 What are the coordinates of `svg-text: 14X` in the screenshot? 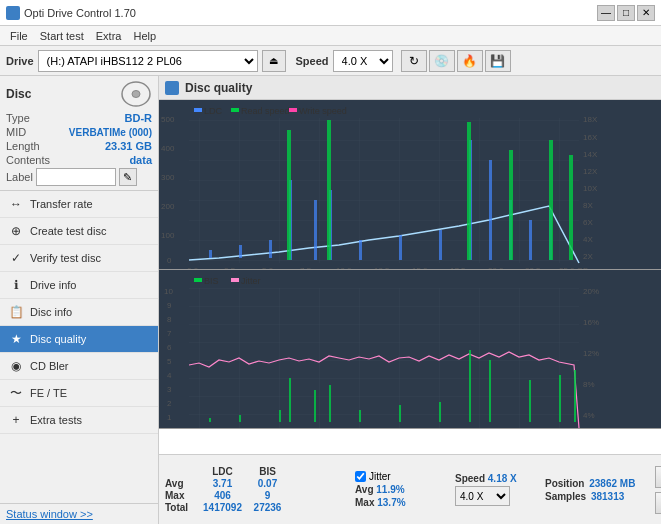 It's located at (590, 154).